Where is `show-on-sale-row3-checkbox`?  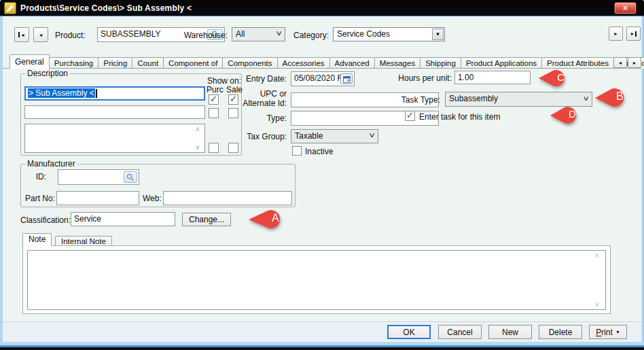 show-on-sale-row3-checkbox is located at coordinates (234, 148).